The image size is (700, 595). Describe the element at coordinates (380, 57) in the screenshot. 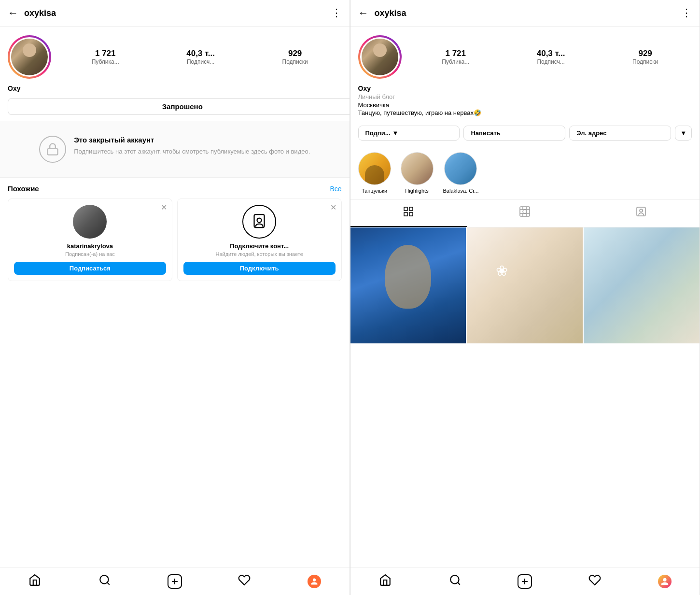

I see `right-avatar-inner` at that location.